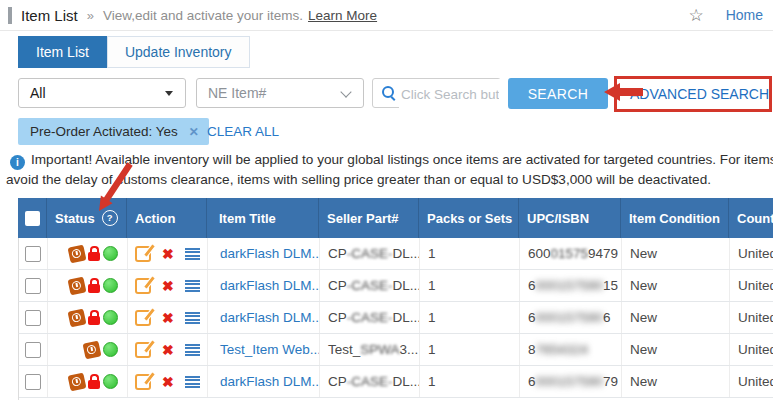 Image resolution: width=773 pixels, height=400 pixels. Describe the element at coordinates (752, 254) in the screenshot. I see `country-cell: United States` at that location.